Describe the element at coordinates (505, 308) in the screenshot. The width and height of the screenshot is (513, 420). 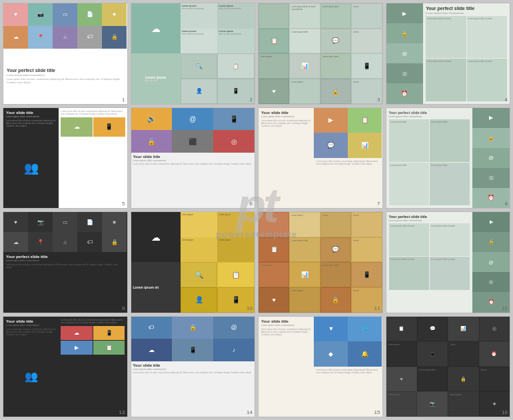
I see `slide-num-12: 12` at that location.